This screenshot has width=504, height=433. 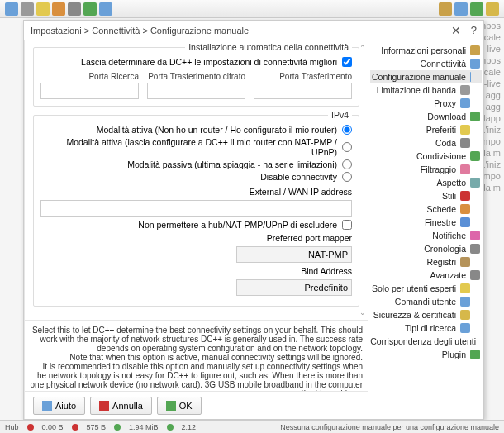 What do you see at coordinates (363, 312) in the screenshot?
I see `scroll-down-icon: ⌄` at bounding box center [363, 312].